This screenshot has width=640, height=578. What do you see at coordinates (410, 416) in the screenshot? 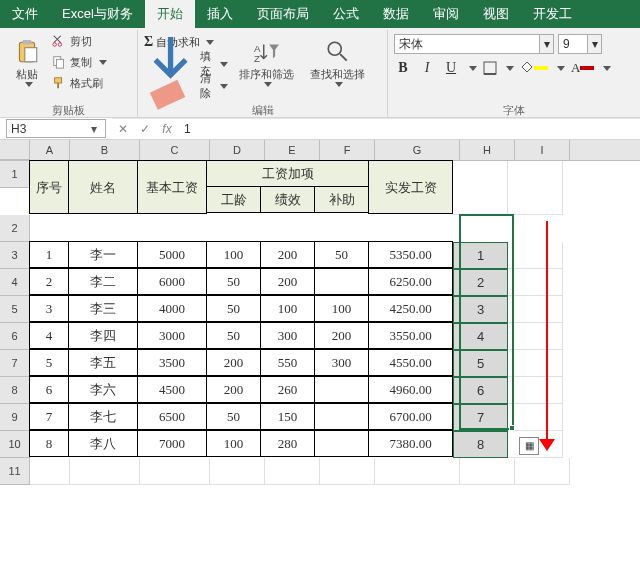
I see `cell: 6700.00` at bounding box center [410, 416].